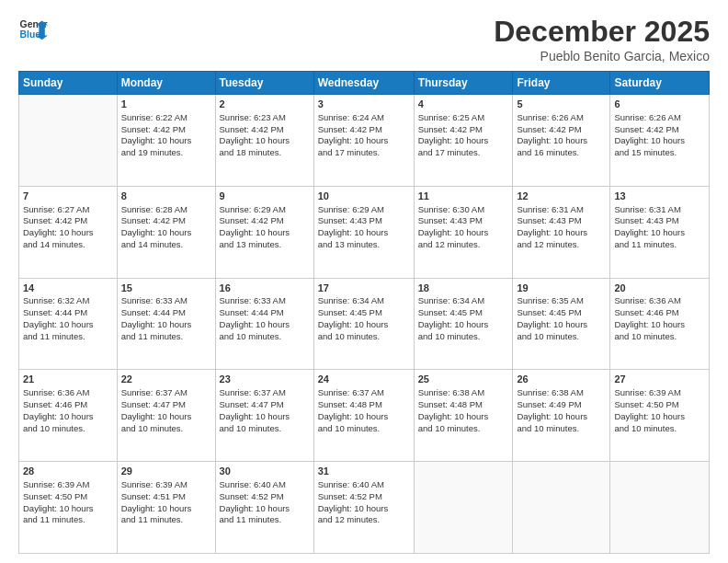  Describe the element at coordinates (68, 416) in the screenshot. I see `calendar-cell: 21Sunrise: 6:36 AM Sunset: 4:46 PM Dayli…` at that location.